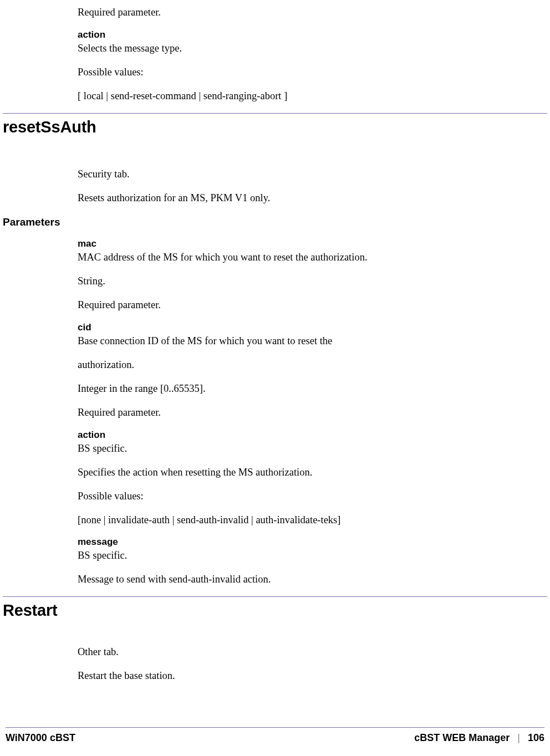  I want to click on resetssauth-desc: Resets authorization for an MS, PKM V1 o…, so click(297, 198).